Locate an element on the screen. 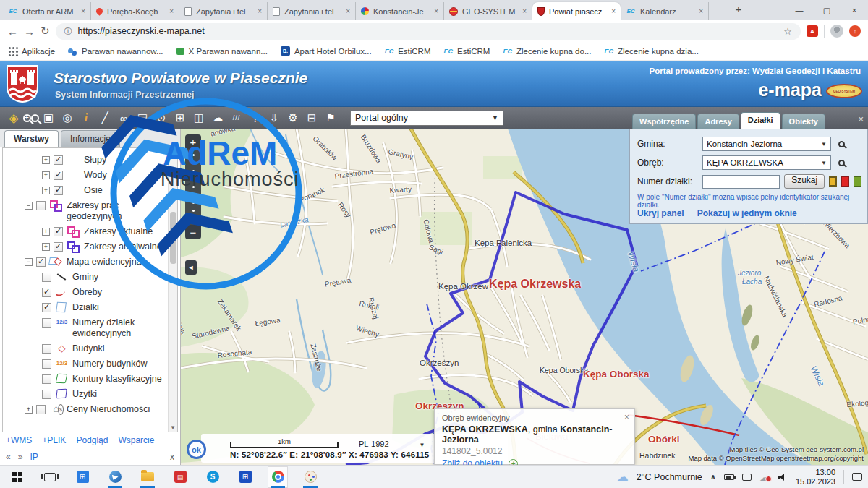  browser-tab: EC Oferta nr ARM × is located at coordinates (47, 12).